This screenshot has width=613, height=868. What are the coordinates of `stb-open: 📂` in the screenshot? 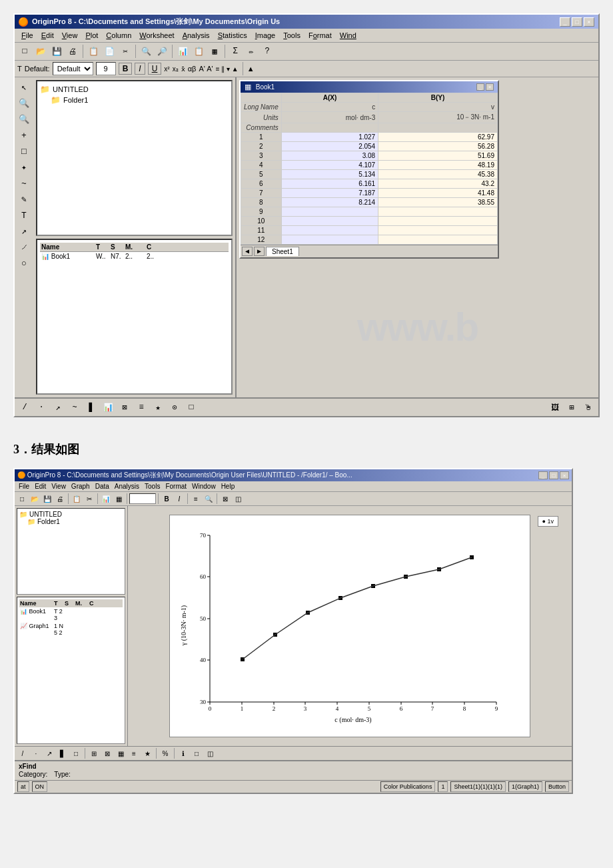 It's located at (35, 499).